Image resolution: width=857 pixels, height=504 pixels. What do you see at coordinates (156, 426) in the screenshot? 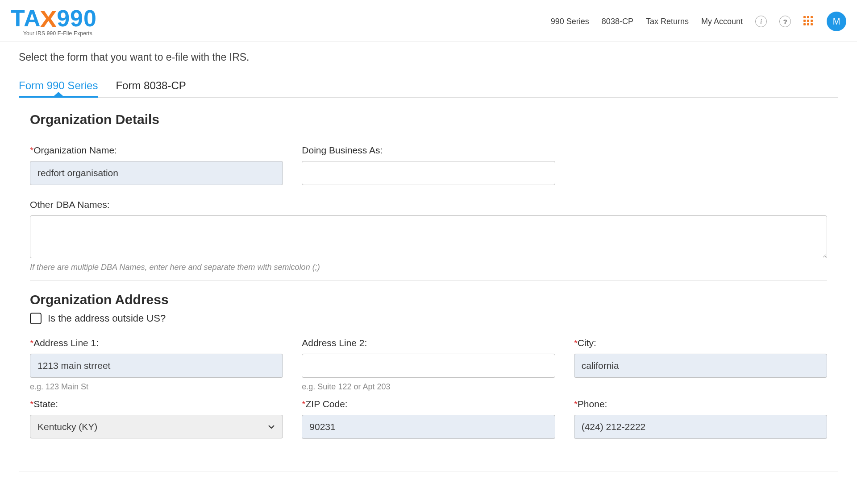
I see `state-select: Kentucky (KY)` at bounding box center [156, 426].